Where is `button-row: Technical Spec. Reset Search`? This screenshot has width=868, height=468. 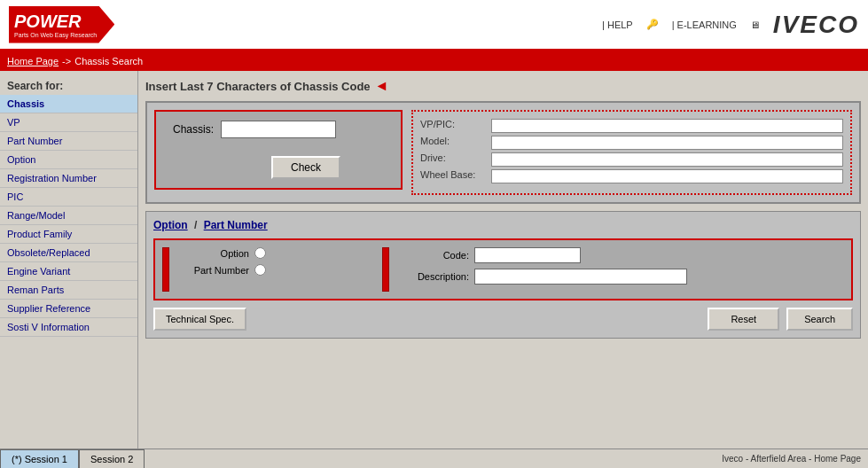
button-row: Technical Spec. Reset Search is located at coordinates (504, 319).